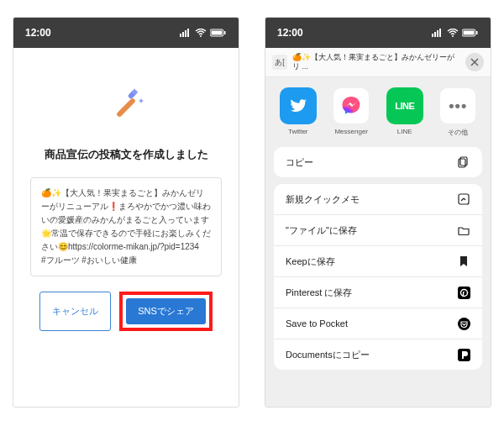 Image resolution: width=504 pixels, height=426 pixels. What do you see at coordinates (352, 113) in the screenshot?
I see `app-messenger: Messenger` at bounding box center [352, 113].